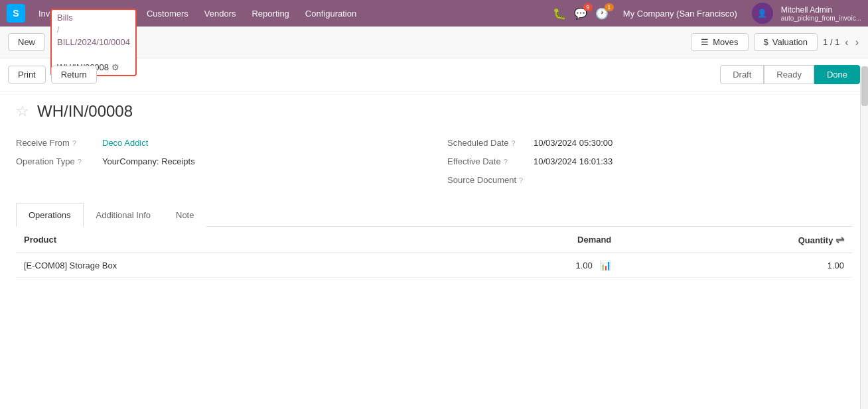 The height and width of the screenshot is (409, 868). What do you see at coordinates (514, 143) in the screenshot?
I see `scheduled-date-help-icon: ?` at bounding box center [514, 143].